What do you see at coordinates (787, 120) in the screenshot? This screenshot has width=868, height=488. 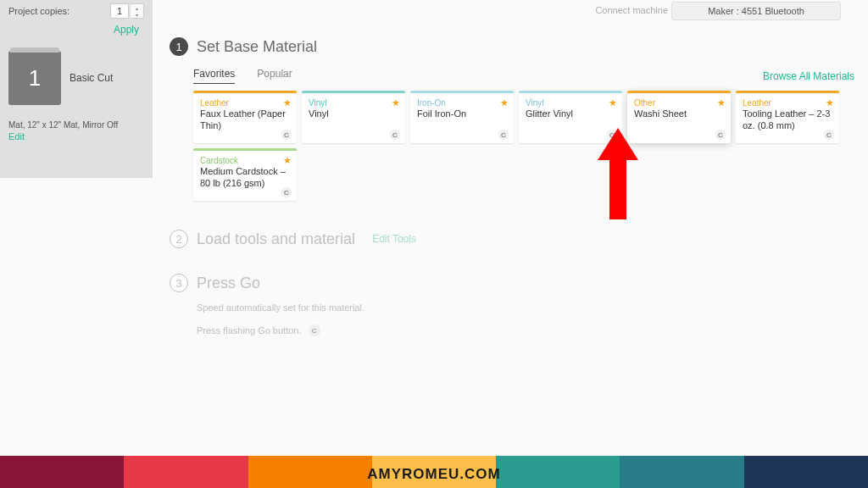 I see `material-name: Tooling Leather – 2-3 oz. (0.8 mm)` at bounding box center [787, 120].